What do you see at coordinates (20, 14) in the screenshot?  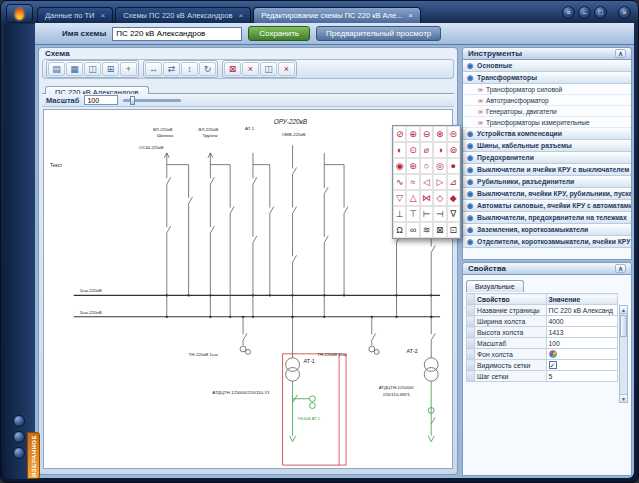 I see `app-logo` at bounding box center [20, 14].